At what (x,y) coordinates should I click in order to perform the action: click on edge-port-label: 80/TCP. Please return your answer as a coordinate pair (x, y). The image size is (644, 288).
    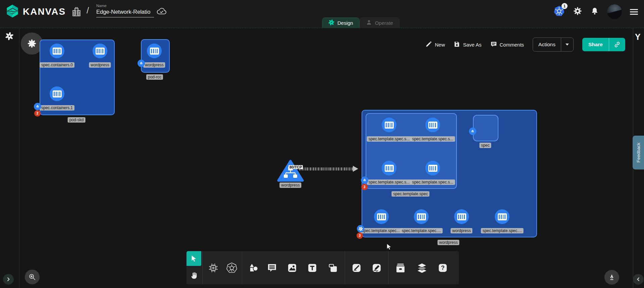
    Looking at the image, I should click on (296, 167).